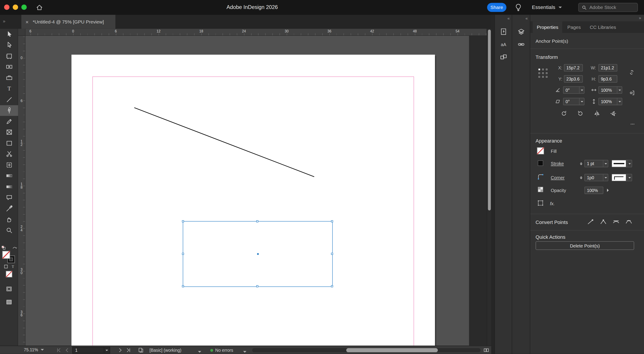  I want to click on page-number-field: 1, so click(88, 350).